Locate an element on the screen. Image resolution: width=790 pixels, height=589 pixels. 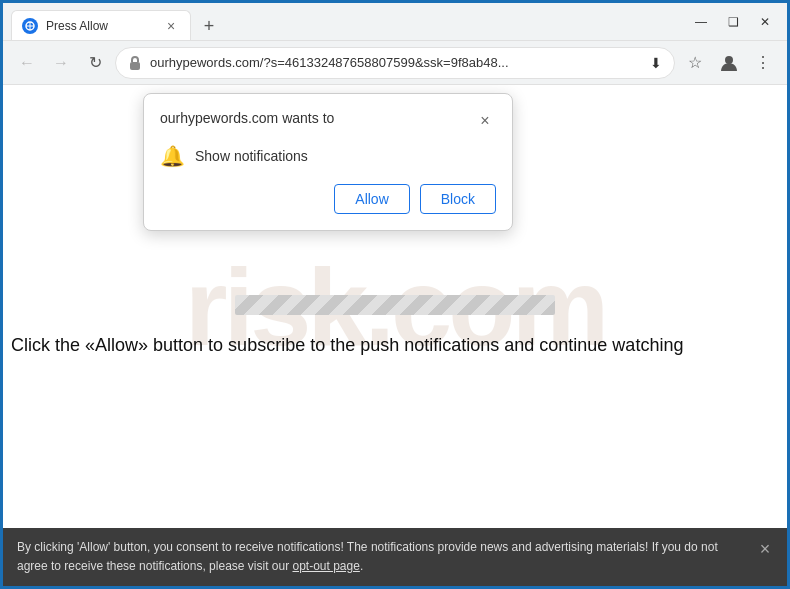
popup-permission-row: 🔔 Show notifications is located at coordinates (328, 156).